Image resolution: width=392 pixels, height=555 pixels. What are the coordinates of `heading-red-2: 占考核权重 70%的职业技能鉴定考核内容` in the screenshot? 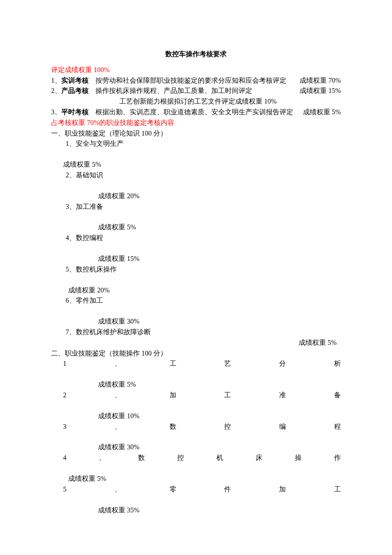 It's located at (196, 123).